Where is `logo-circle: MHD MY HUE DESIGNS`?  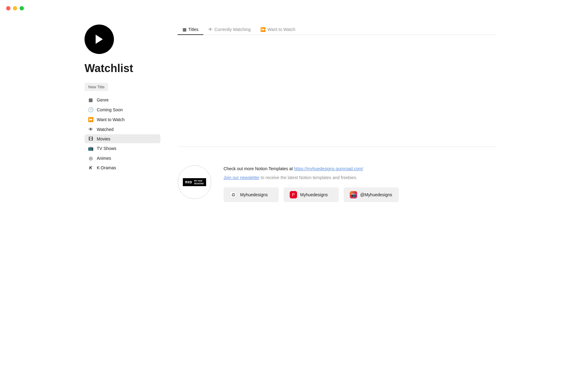 logo-circle: MHD MY HUE DESIGNS is located at coordinates (194, 182).